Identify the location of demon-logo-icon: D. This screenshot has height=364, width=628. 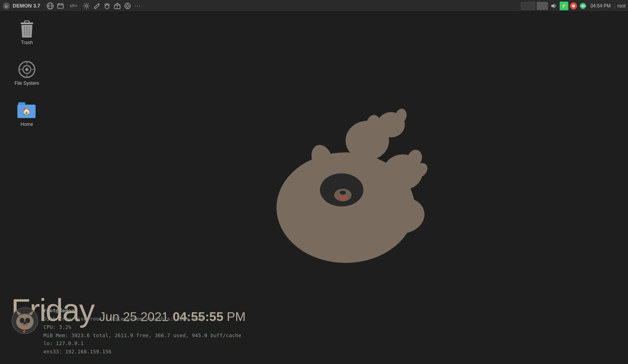
(6, 6).